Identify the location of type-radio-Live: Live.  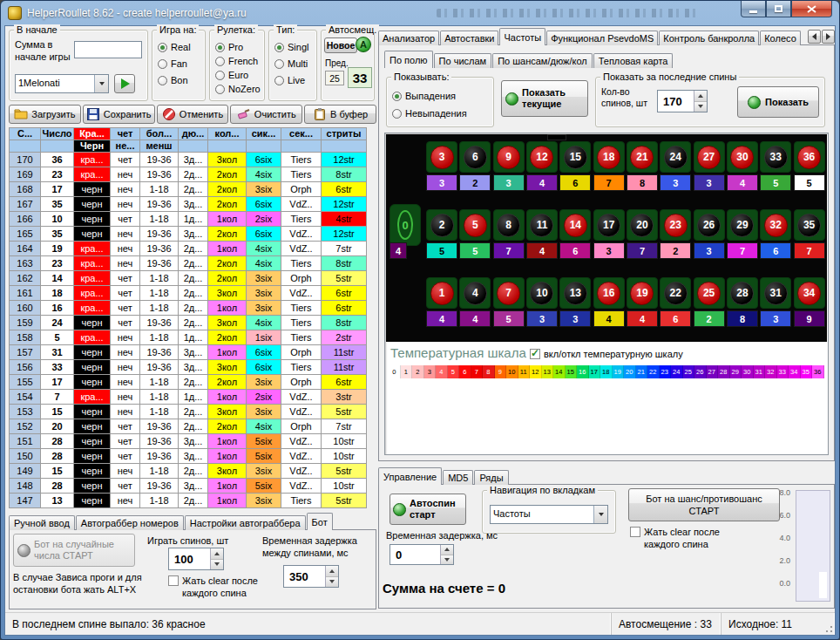
(295, 80).